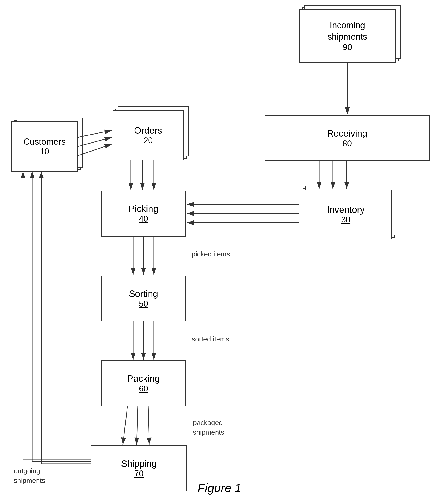  What do you see at coordinates (144, 383) in the screenshot?
I see `packing-box: Packing 60` at bounding box center [144, 383].